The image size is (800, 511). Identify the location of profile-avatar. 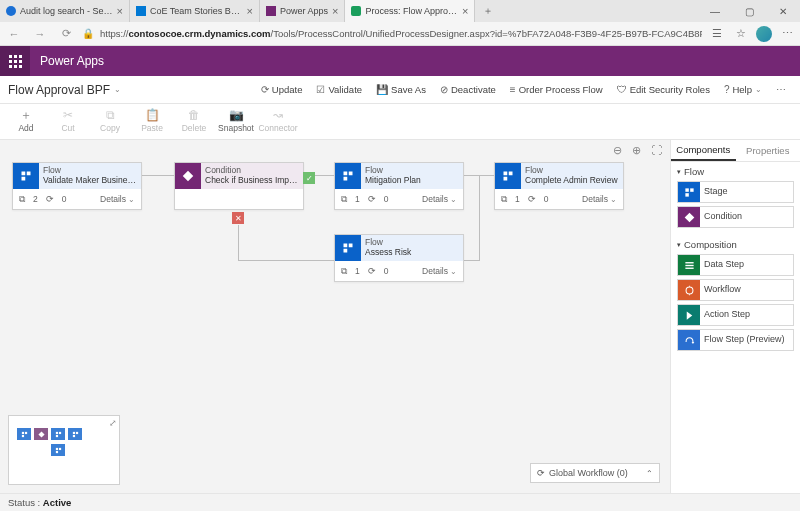
(764, 34).